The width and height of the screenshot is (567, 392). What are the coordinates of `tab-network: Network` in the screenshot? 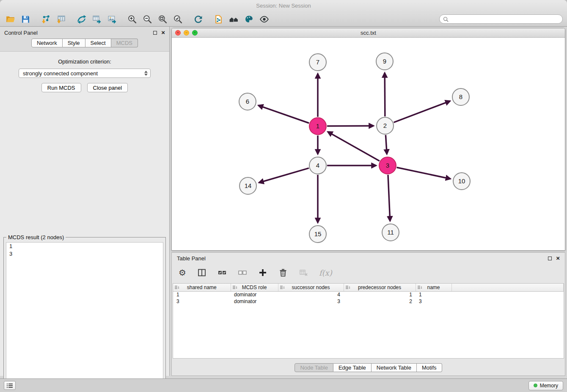 It's located at (47, 43).